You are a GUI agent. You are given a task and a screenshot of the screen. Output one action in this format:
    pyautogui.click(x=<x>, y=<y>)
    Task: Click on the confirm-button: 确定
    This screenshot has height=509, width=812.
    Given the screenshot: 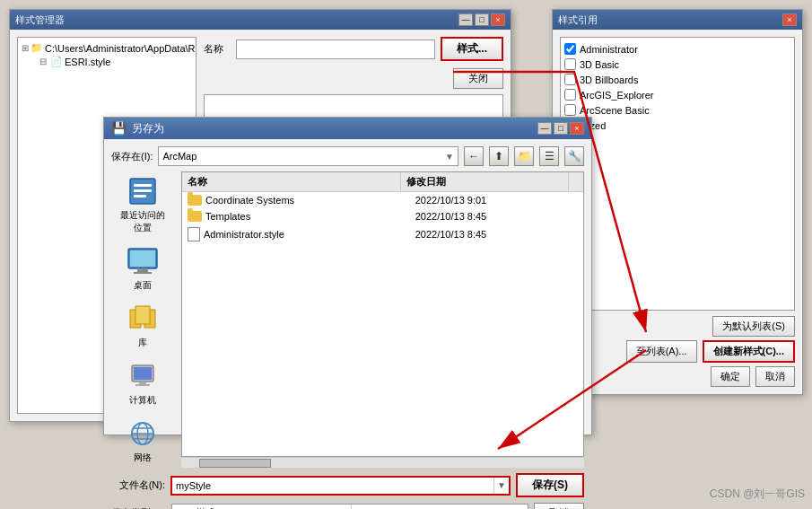 What is the action you would take?
    pyautogui.click(x=730, y=377)
    